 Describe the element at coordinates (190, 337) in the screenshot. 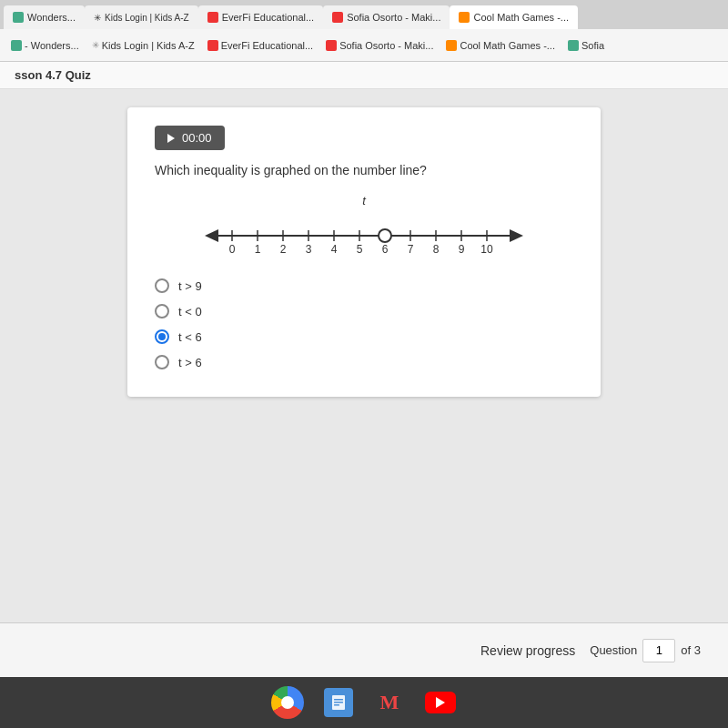

I see `answer-label-C: t < 6` at that location.